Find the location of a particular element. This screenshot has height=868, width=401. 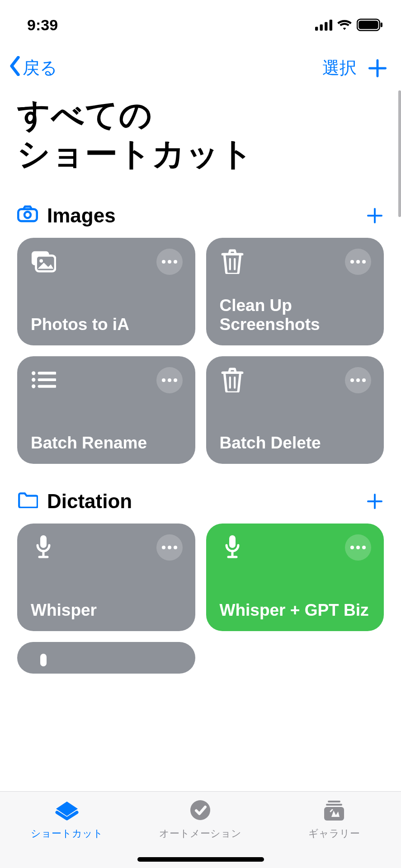

new-shortcut-button is located at coordinates (377, 68).